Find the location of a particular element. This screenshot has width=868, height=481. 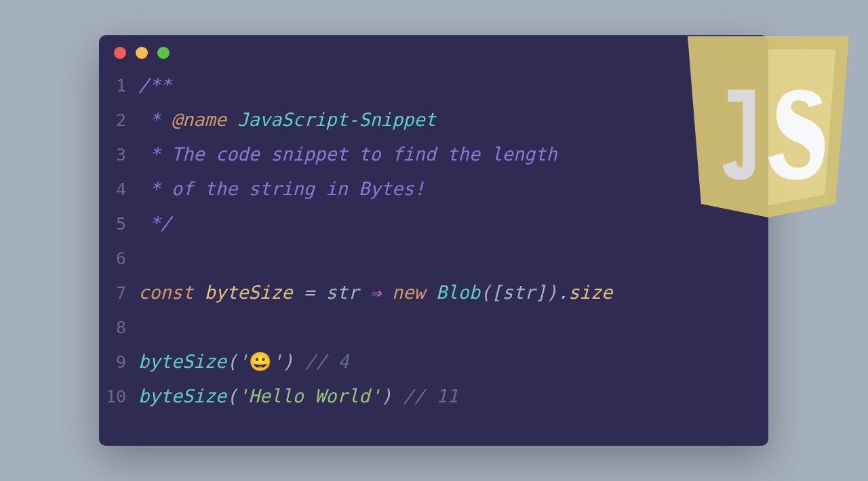

class-token: Blob is located at coordinates (458, 293).